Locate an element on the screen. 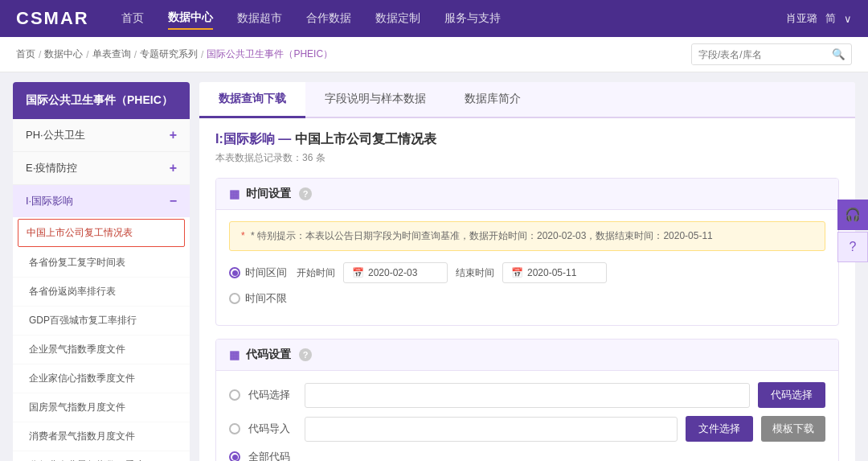  start-cal-icon: 📅 is located at coordinates (358, 273).